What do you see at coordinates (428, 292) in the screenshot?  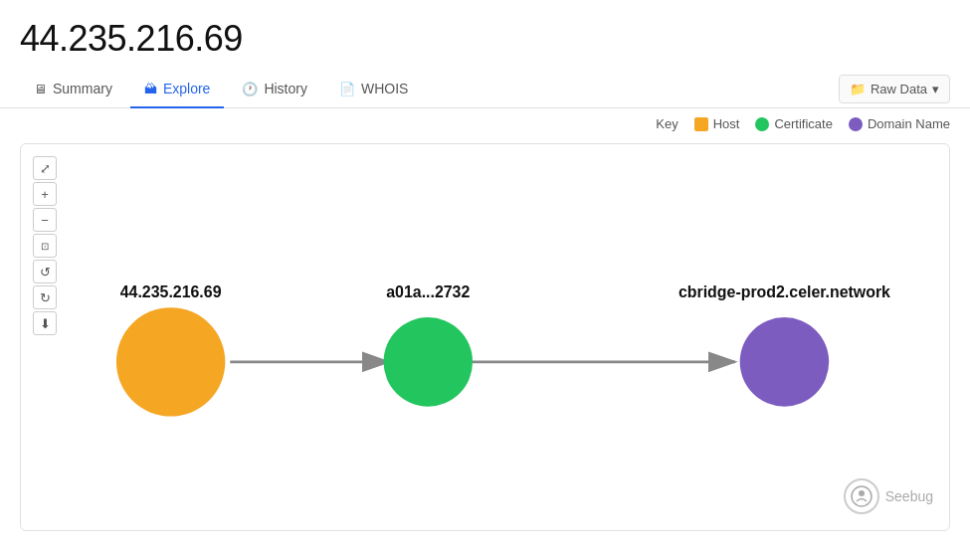 I see `node-cert-label: a01a...2732` at bounding box center [428, 292].